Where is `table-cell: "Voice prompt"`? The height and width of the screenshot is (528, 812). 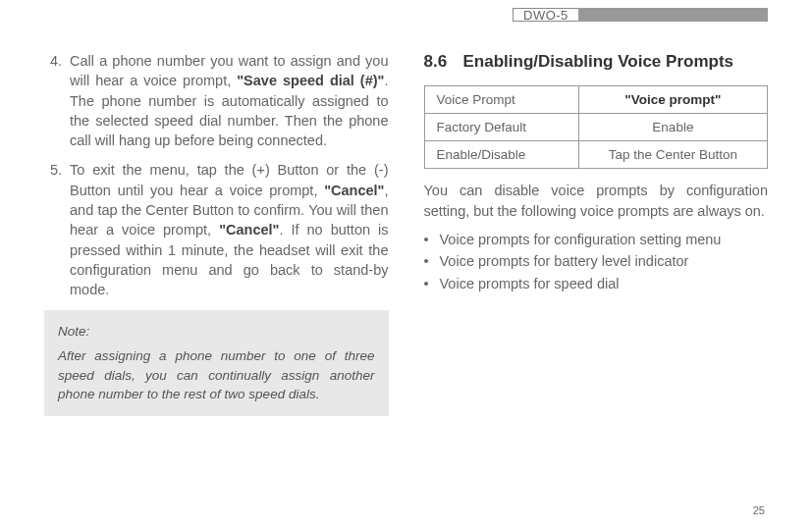 table-cell: "Voice prompt" is located at coordinates (673, 100).